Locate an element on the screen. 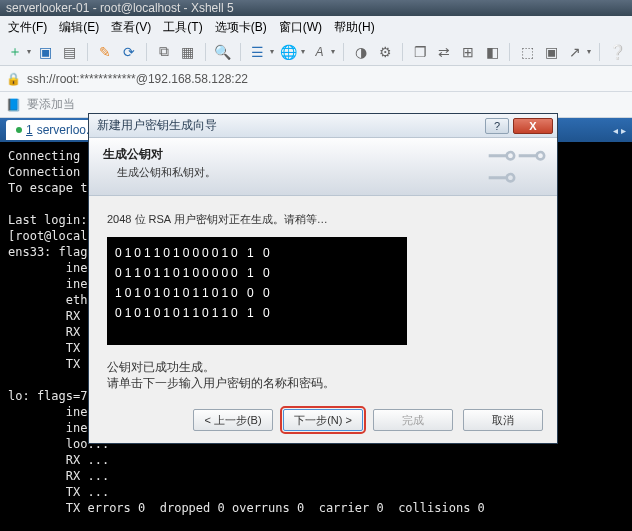  find-icon: 🔍 is located at coordinates (223, 52).